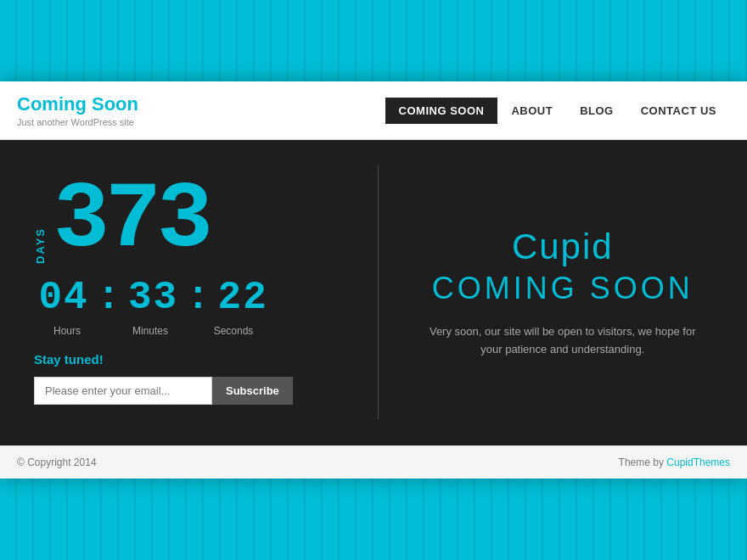 Image resolution: width=747 pixels, height=560 pixels. Describe the element at coordinates (78, 104) in the screenshot. I see `site-title: Coming Soon` at that location.